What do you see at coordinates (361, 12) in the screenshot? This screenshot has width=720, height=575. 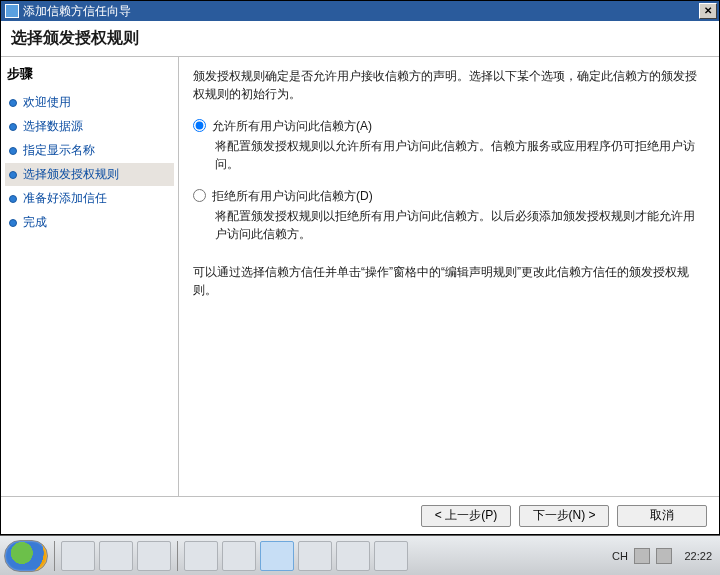 I see `window-title: 添加信赖方信任向导` at bounding box center [361, 12].